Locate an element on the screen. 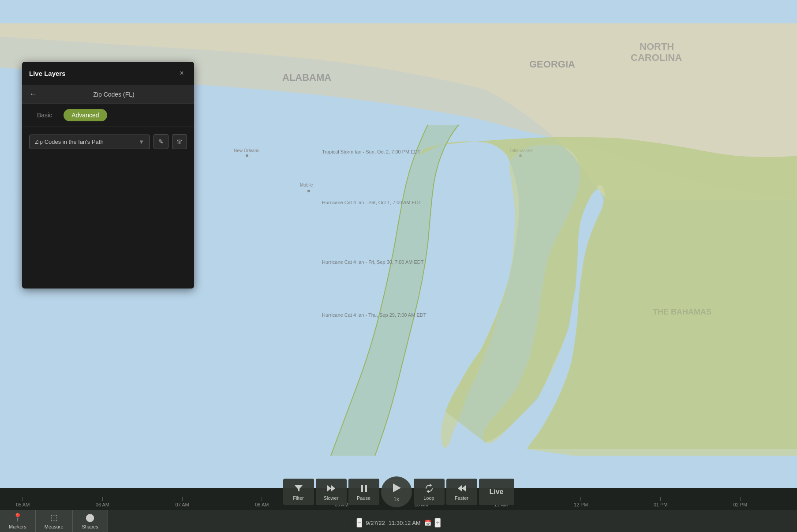 The image size is (797, 532). time-plus-button: + is located at coordinates (438, 523).